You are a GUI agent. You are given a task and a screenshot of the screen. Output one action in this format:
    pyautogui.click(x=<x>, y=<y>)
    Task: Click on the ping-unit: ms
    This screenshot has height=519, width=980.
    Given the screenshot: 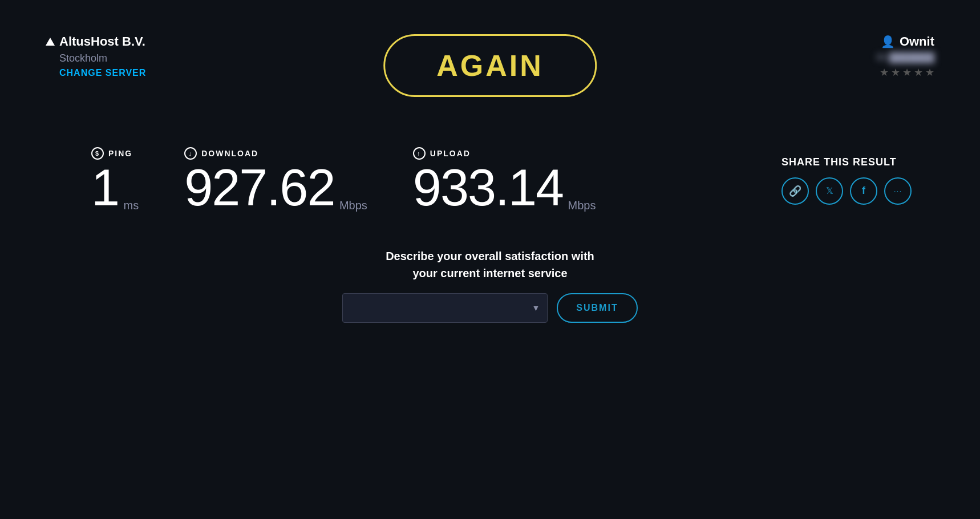 What is the action you would take?
    pyautogui.click(x=131, y=205)
    